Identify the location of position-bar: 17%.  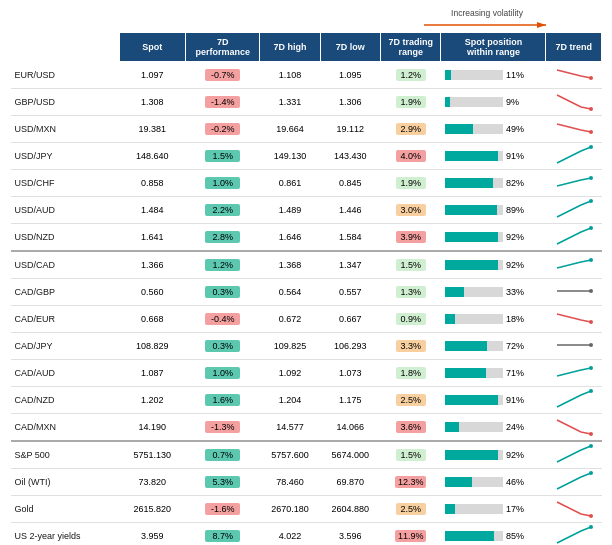
(494, 510).